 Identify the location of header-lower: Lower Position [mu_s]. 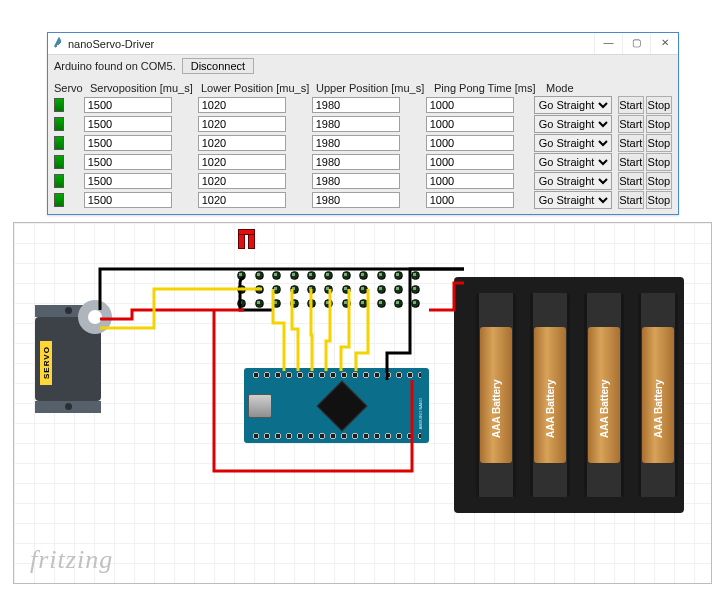
(258, 88).